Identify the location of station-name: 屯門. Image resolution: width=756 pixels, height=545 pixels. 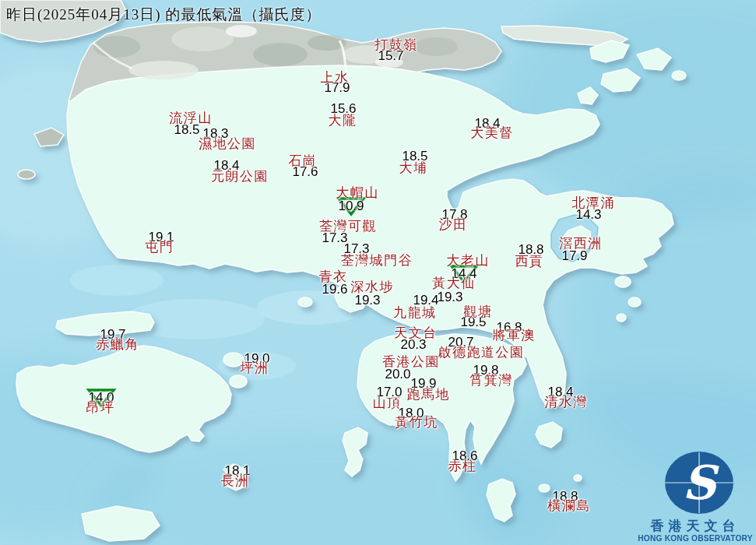
(160, 248).